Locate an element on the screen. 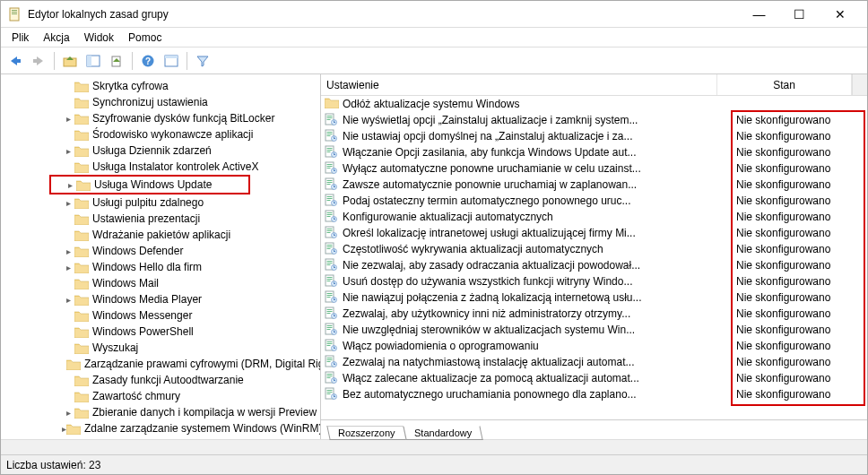  tree-item: ▸Windows Defender is located at coordinates (161, 251).